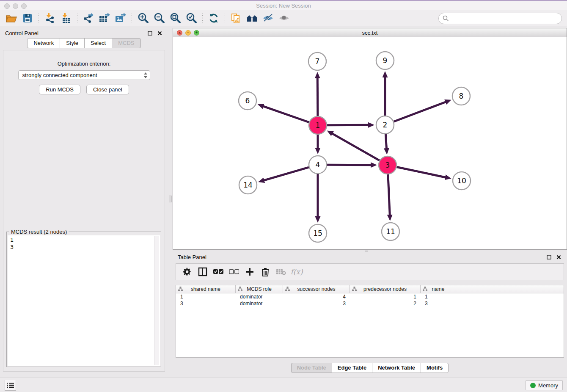 The height and width of the screenshot is (392, 567). What do you see at coordinates (187, 272) in the screenshot?
I see `settings-gear-icon` at bounding box center [187, 272].